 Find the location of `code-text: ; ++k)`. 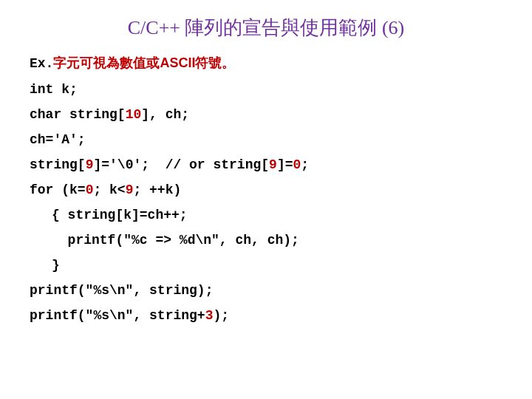

code-text: ; ++k) is located at coordinates (157, 190).